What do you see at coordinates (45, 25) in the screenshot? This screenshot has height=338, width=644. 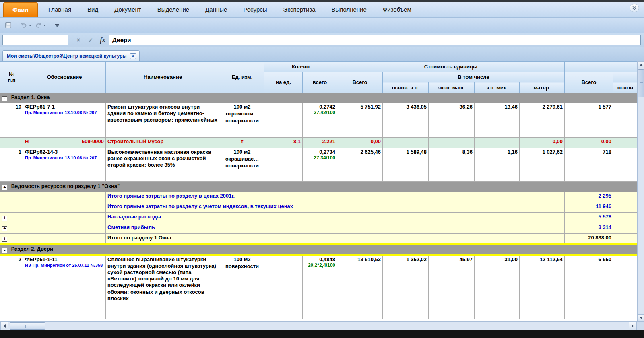 I see `redo-dropdown-arrow` at bounding box center [45, 25].